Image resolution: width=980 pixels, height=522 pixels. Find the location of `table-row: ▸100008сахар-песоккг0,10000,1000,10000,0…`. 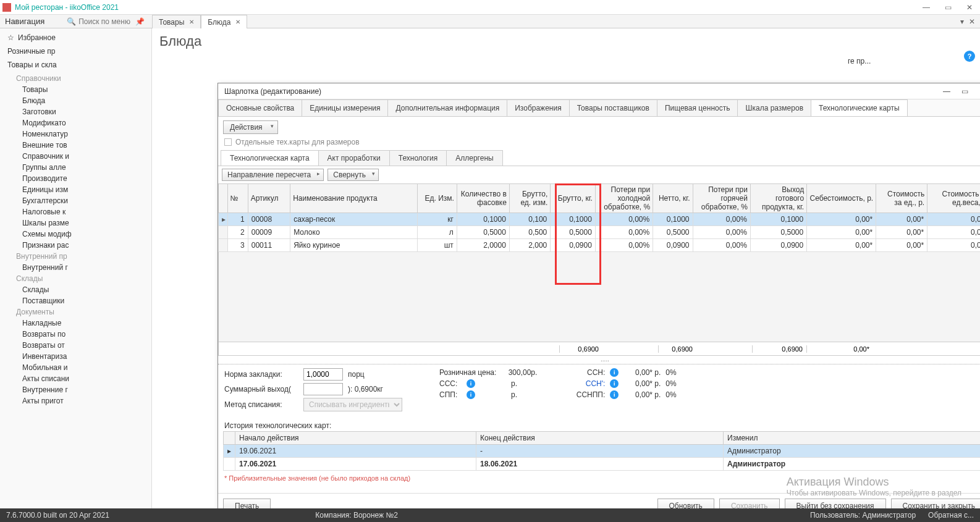

table-row: ▸100008сахар-песоккг0,10000,1000,10000,0… is located at coordinates (599, 220).